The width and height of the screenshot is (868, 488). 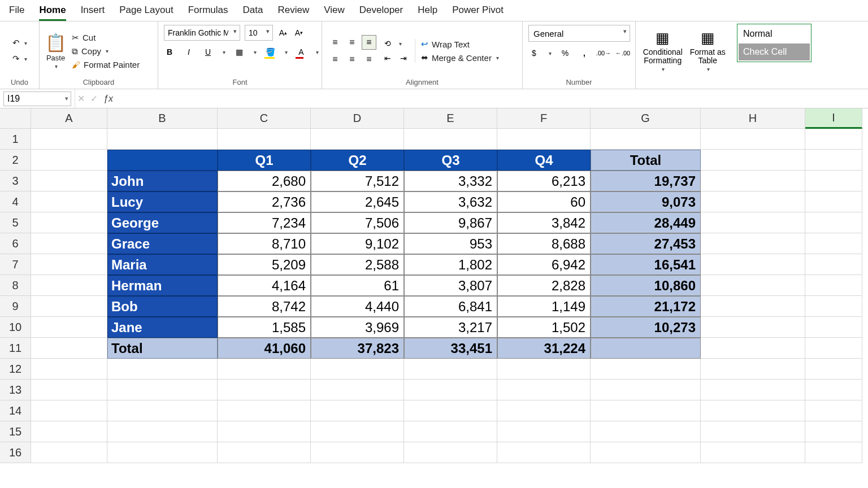 What do you see at coordinates (106, 38) in the screenshot?
I see `cut-button: ✂Cut` at bounding box center [106, 38].